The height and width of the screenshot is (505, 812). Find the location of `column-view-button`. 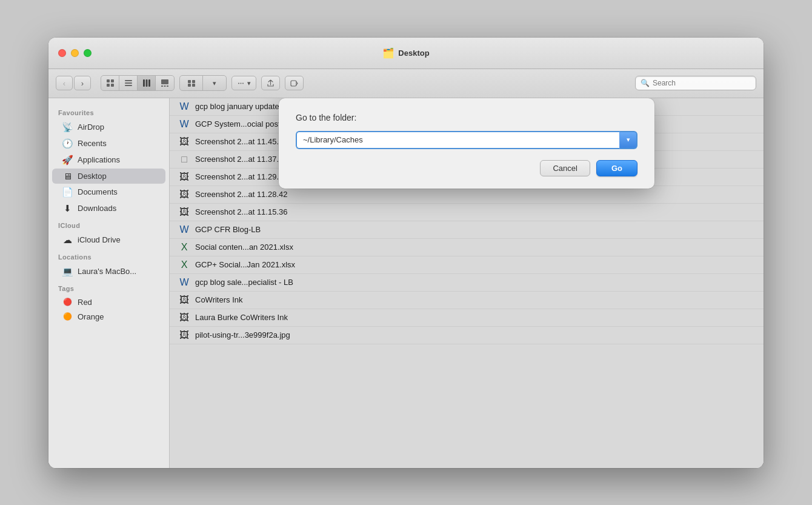

column-view-button is located at coordinates (147, 83).